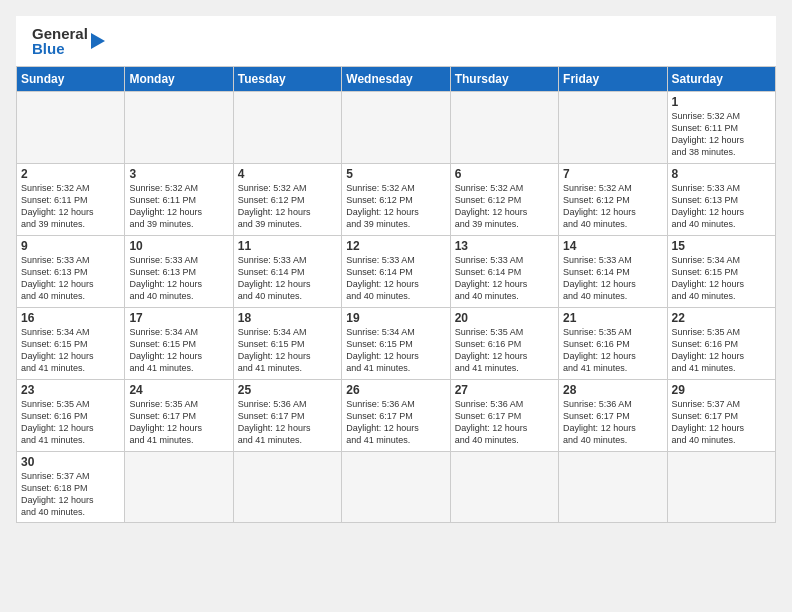  Describe the element at coordinates (721, 416) in the screenshot. I see `calendar-day-cell: 29Sunrise: 5:37 AM Sunset: 6:17 PM Dayli…` at that location.